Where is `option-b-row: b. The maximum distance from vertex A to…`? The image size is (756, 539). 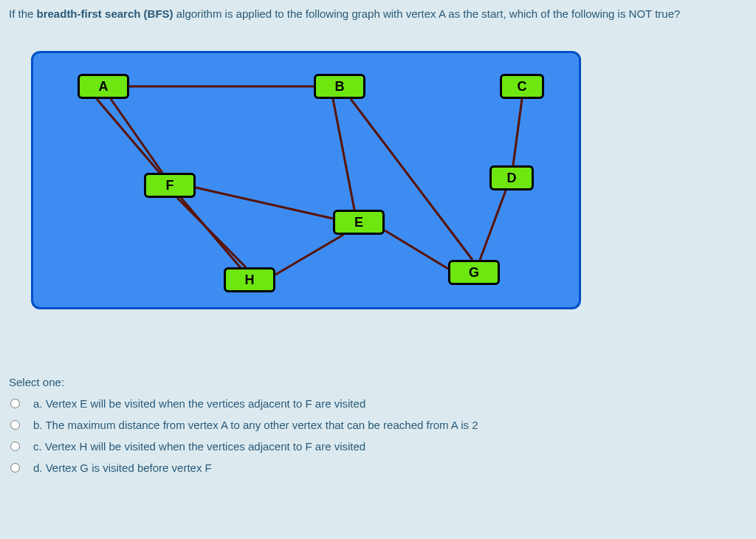 option-b-row: b. The maximum distance from vertex A to… is located at coordinates (378, 425).